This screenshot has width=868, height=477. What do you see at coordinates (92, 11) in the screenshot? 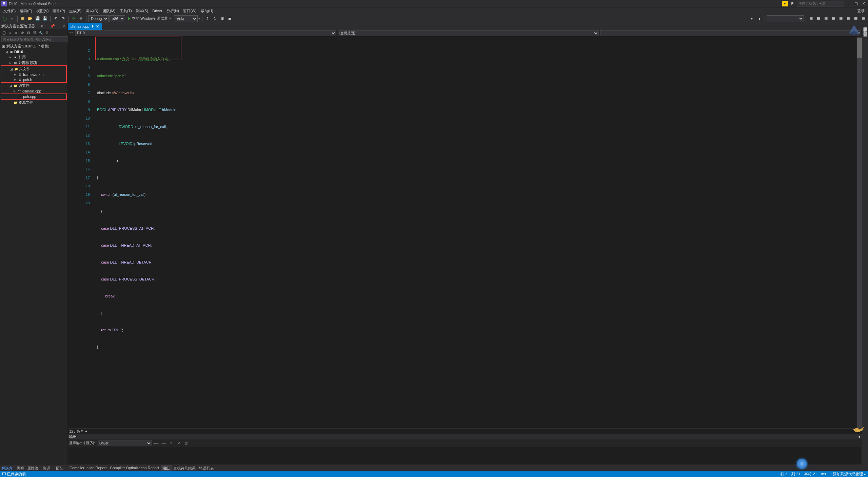
I see `menu-debug: 调试(D)` at bounding box center [92, 11].